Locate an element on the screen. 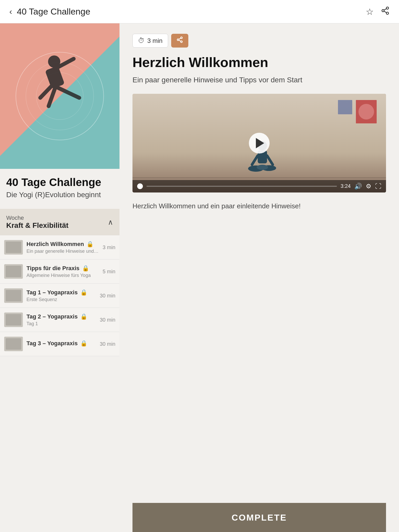  list-item: Tipps für die Praxis 🔒 Allgemeine Hinwei… is located at coordinates (60, 272).